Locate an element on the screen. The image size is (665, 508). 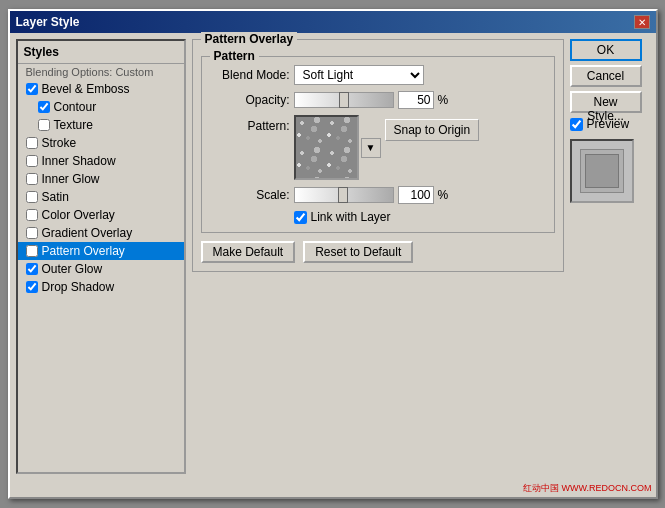
preview-row: Preview is located at coordinates (610, 124).